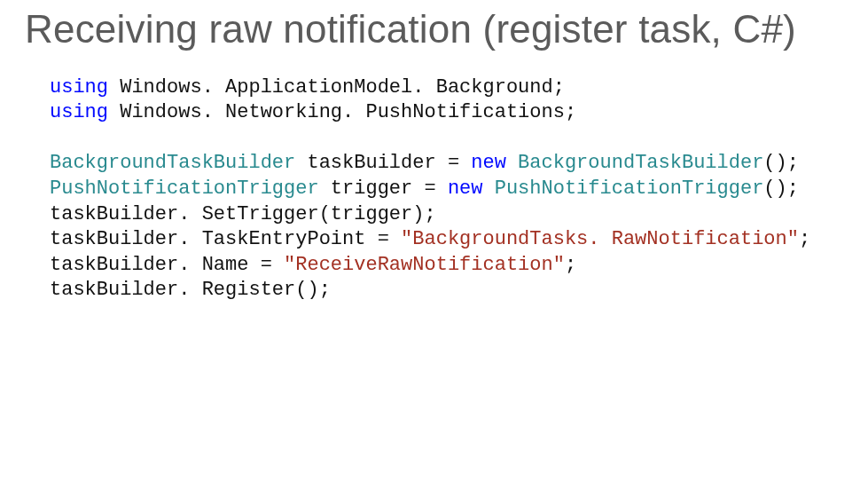  Describe the element at coordinates (383, 188) in the screenshot. I see `code-text: trigger =` at that location.